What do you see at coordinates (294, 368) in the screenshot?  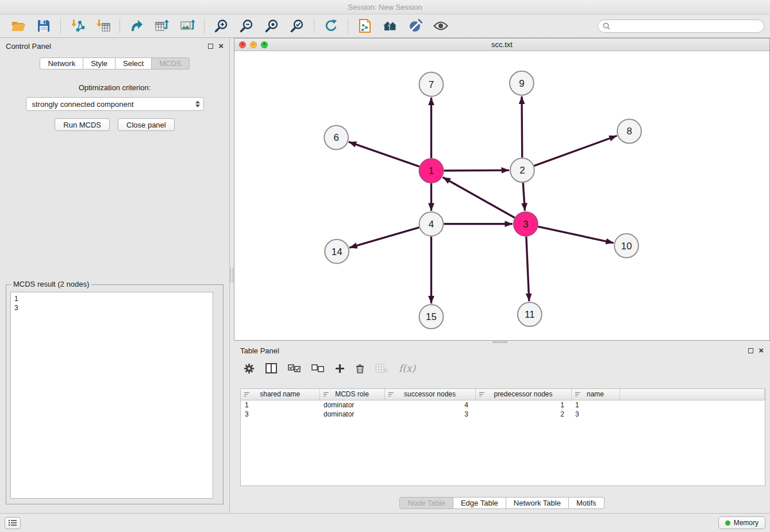 I see `select-all-button` at bounding box center [294, 368].